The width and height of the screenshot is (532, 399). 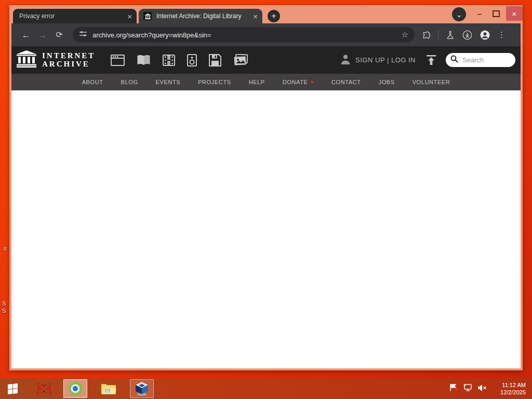 I want to click on tab-privacy-error: Privacy error ×, so click(x=75, y=16).